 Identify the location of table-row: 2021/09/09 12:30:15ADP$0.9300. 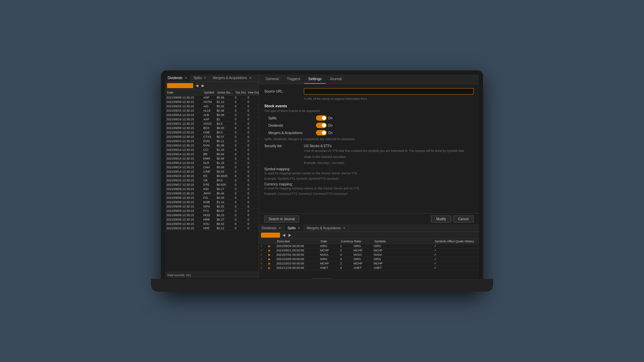
(212, 98).